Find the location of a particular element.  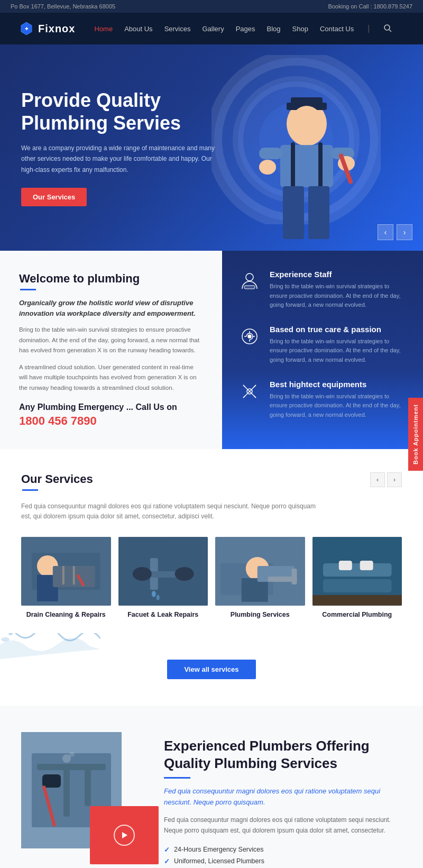

nav-about: About Us is located at coordinates (139, 29).